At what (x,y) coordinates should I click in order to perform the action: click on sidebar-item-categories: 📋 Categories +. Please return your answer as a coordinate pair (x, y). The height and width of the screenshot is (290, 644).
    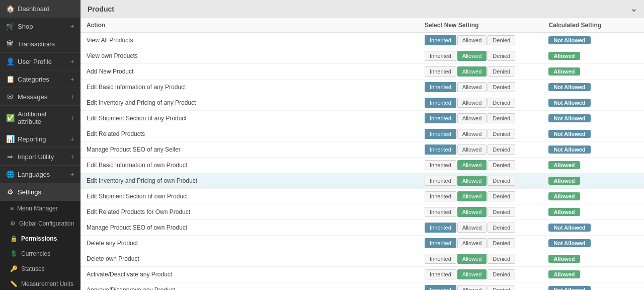
    Looking at the image, I should click on (40, 80).